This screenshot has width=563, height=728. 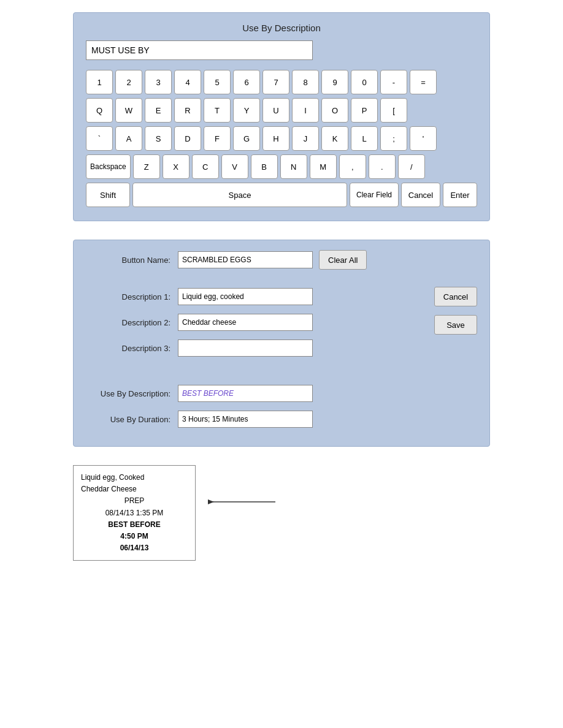 What do you see at coordinates (305, 82) in the screenshot?
I see `key-8: 8` at bounding box center [305, 82].